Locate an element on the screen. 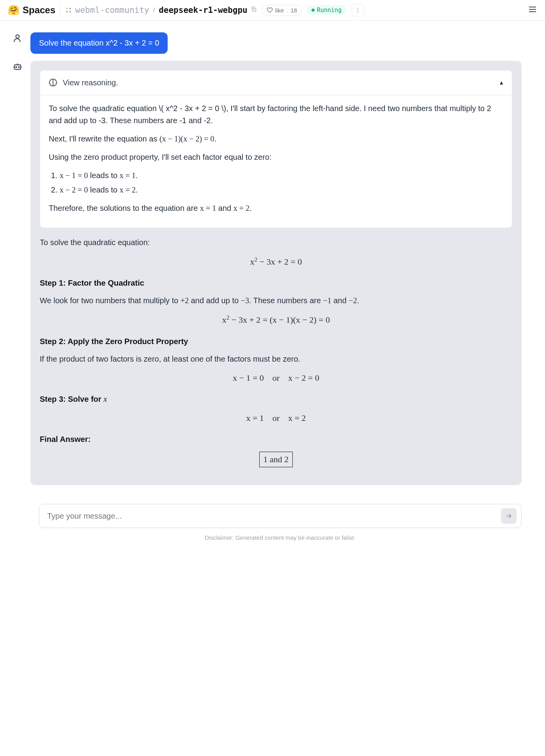 The height and width of the screenshot is (756, 545). hamburger-icon is located at coordinates (533, 9).